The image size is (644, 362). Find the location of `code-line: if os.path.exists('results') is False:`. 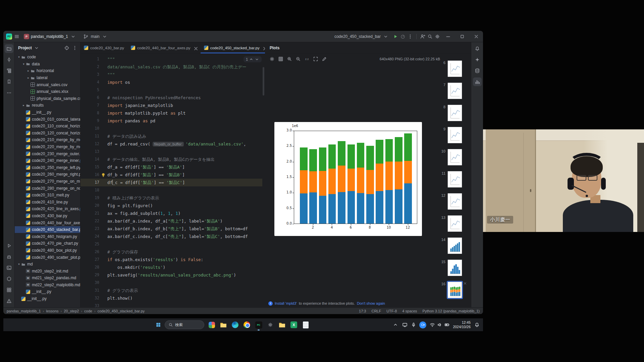

code-line: if os.path.exists('results') is False: is located at coordinates (186, 259).